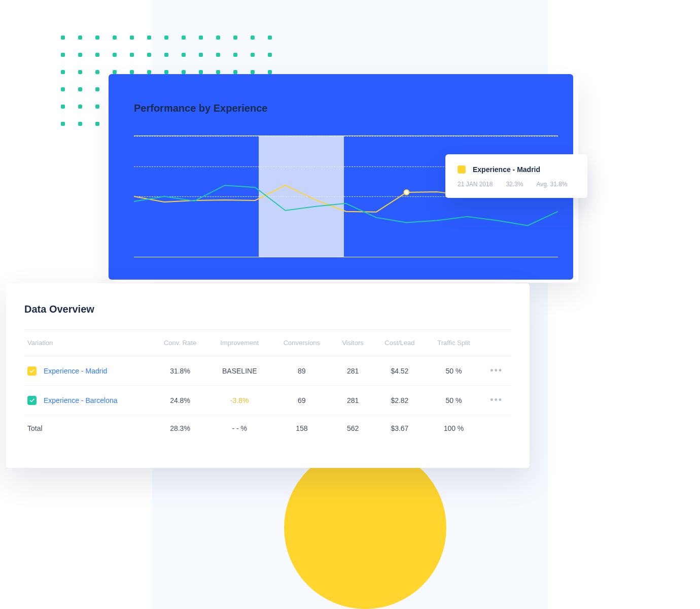 The width and height of the screenshot is (700, 609). What do you see at coordinates (353, 343) in the screenshot?
I see `col-visitors: Visitors` at bounding box center [353, 343].